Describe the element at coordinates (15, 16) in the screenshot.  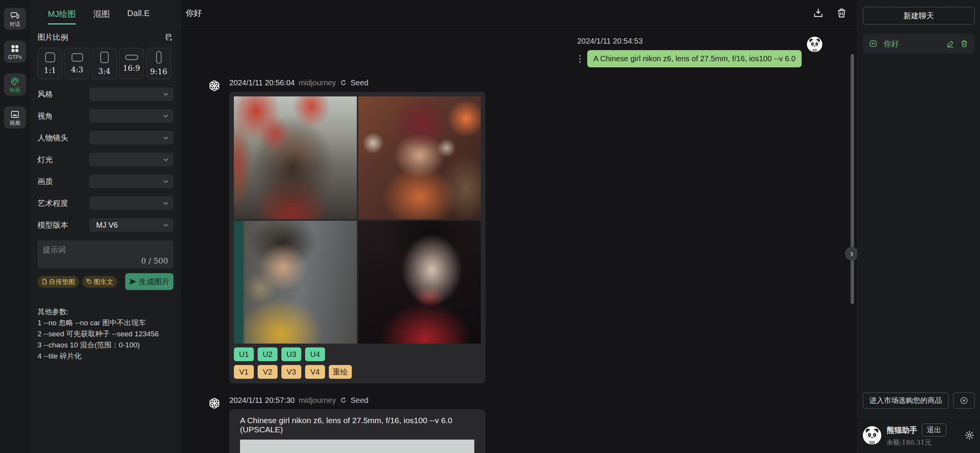
I see `chat-bubbles-icon` at that location.